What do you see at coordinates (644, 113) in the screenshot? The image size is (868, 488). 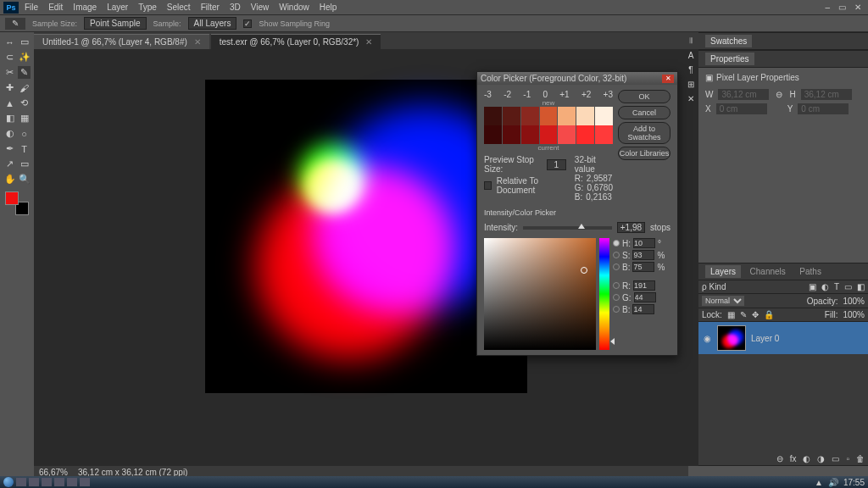 I see `cancel-button: Cancel` at bounding box center [644, 113].